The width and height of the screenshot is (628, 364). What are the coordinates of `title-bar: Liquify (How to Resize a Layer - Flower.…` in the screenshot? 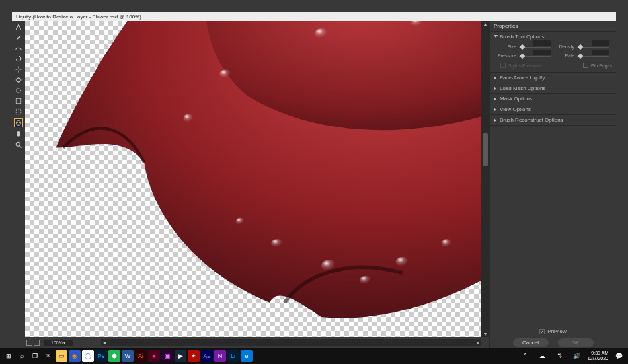 It's located at (314, 17).